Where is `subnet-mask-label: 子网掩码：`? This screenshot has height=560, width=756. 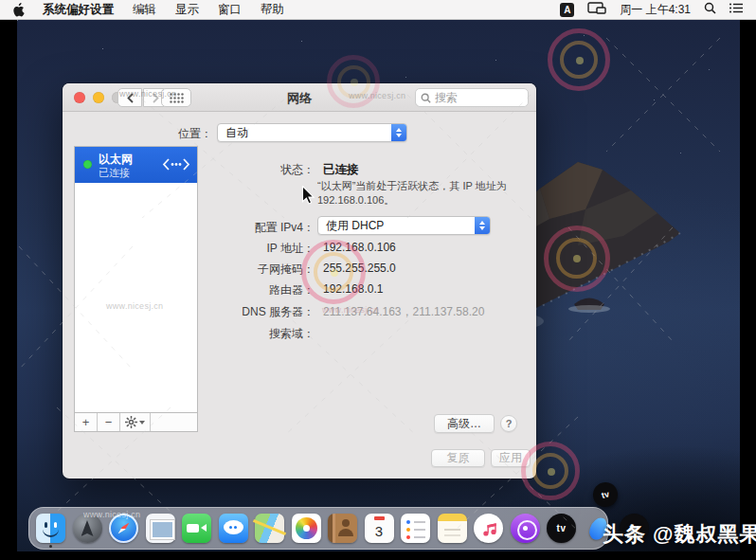
subnet-mask-label: 子网掩码： is located at coordinates (264, 269).